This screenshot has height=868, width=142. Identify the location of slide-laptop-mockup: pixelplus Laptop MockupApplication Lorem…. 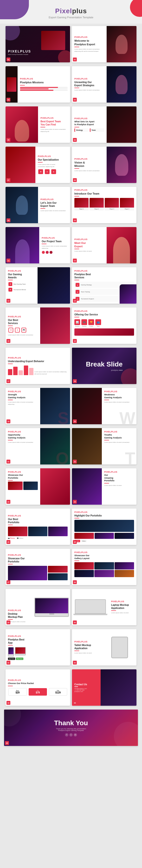
(104, 607).